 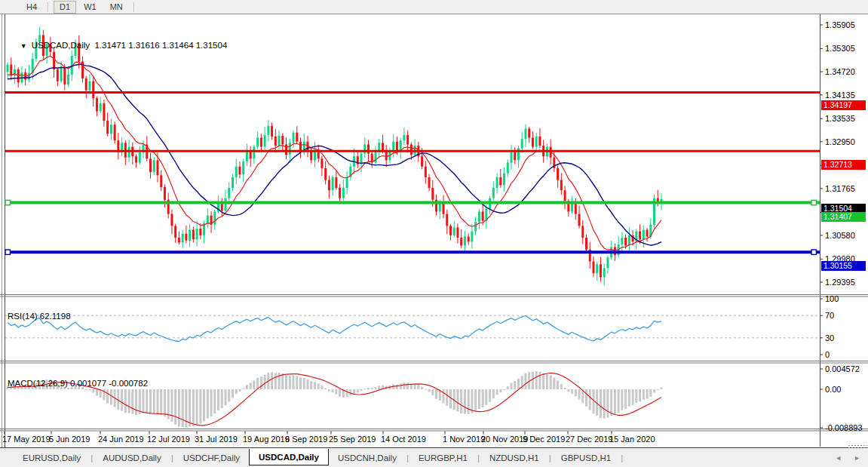 I want to click on tab-eurusd-daily: EURUSD,Daily, so click(x=51, y=458).